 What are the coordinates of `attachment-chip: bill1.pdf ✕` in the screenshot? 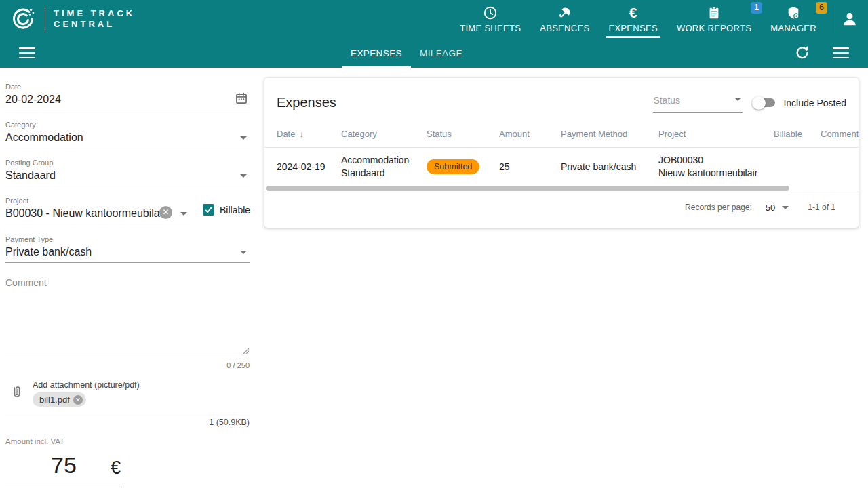 It's located at (60, 400).